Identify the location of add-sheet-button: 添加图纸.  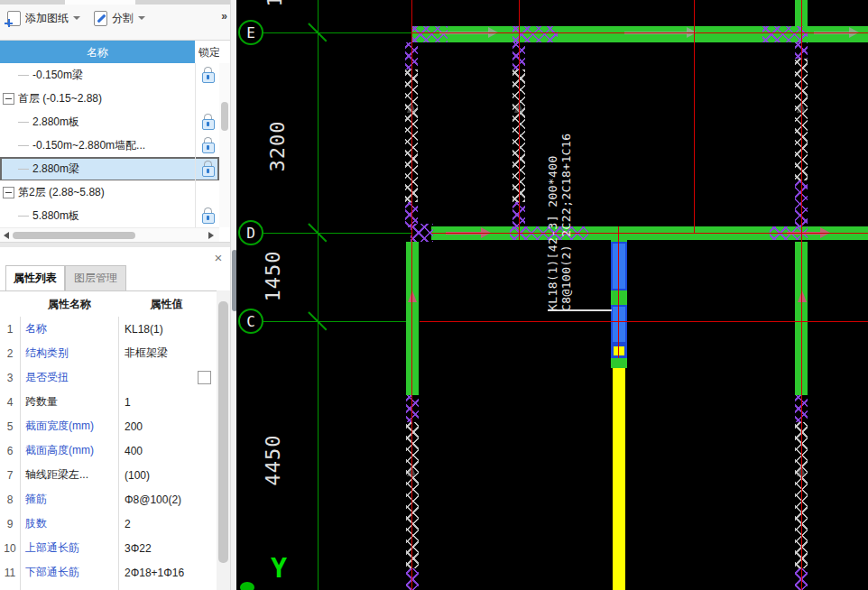
(43, 18).